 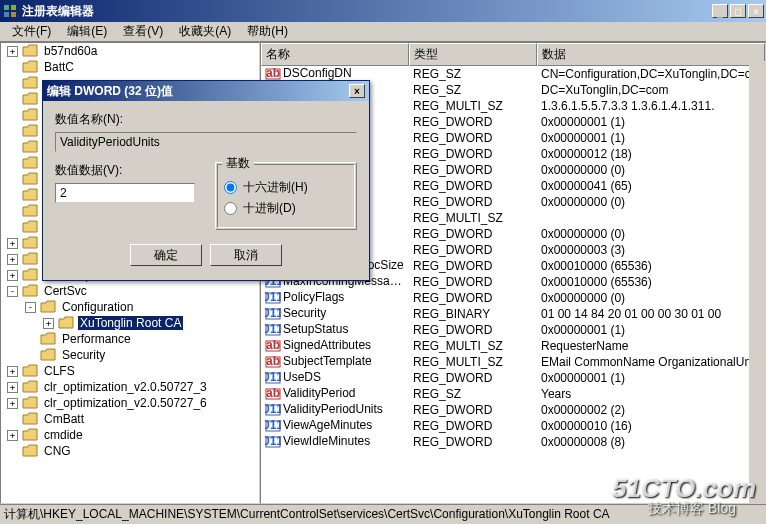 I want to click on row-data: 0x00000000 (0), so click(x=651, y=170).